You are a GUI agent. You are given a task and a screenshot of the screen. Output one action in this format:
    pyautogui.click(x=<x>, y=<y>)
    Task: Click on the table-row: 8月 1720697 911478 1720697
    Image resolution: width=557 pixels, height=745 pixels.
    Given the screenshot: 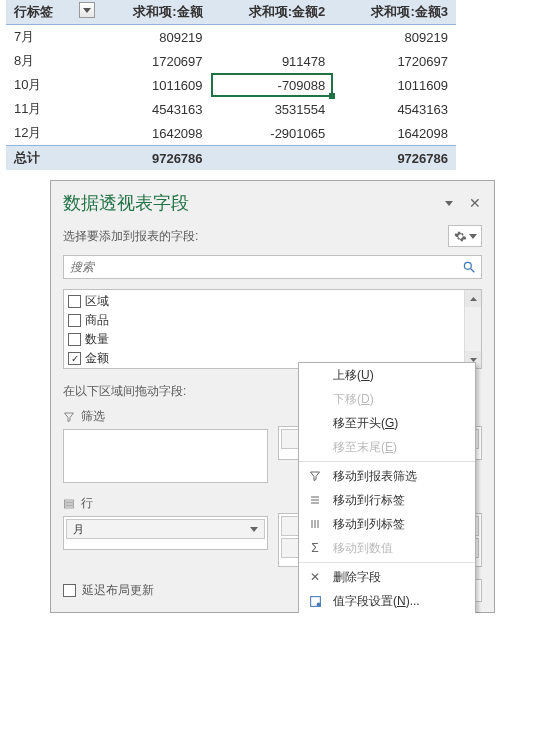 What is the action you would take?
    pyautogui.click(x=231, y=61)
    